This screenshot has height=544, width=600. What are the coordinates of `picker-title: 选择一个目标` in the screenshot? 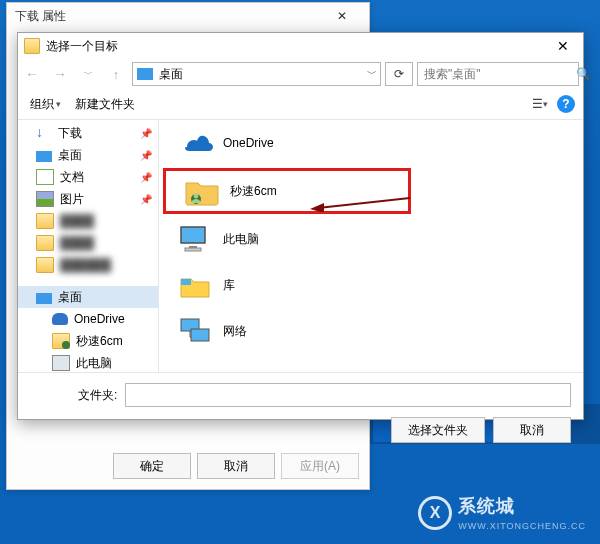 It's located at (82, 46).